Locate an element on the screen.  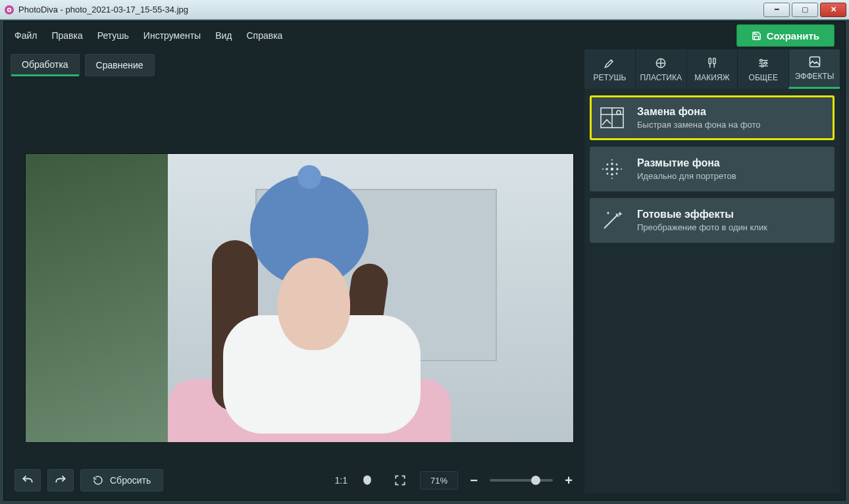
magic-wand-icon is located at coordinates (612, 220).